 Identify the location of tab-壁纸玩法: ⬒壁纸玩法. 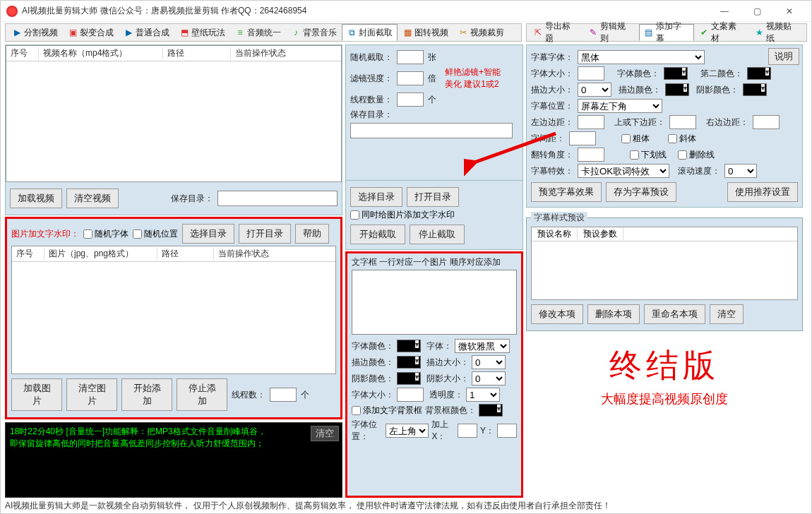
(202, 32).